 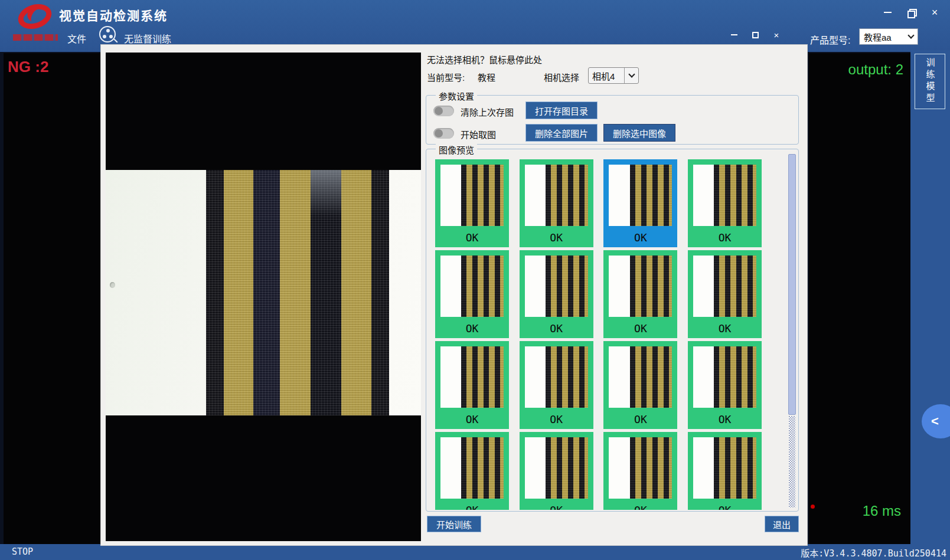 I want to click on ng-count-text: NG :2, so click(x=28, y=67).